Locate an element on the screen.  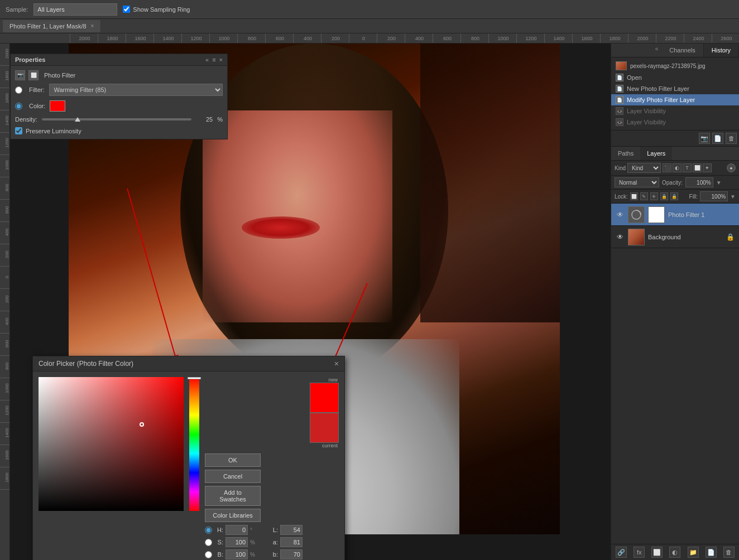
properties-close-btn: × is located at coordinates (221, 60).